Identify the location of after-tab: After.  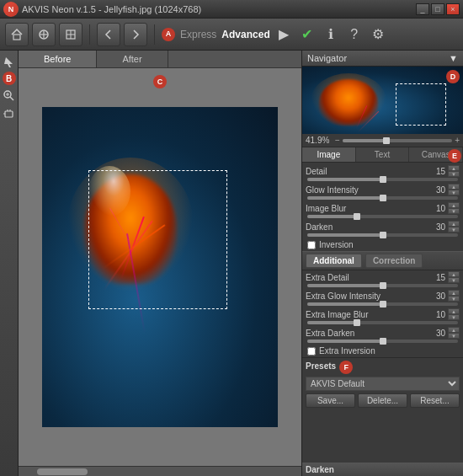
(132, 59).